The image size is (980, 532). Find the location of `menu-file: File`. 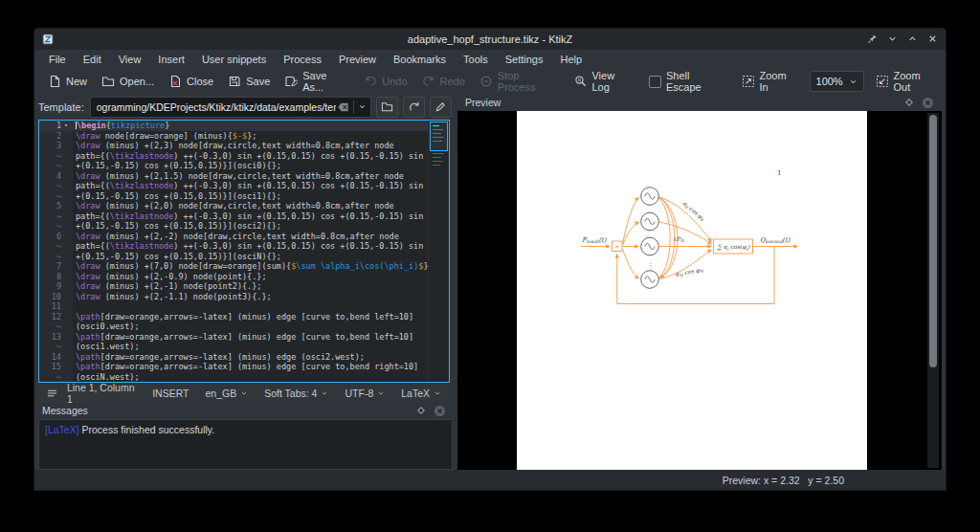

menu-file: File is located at coordinates (57, 59).